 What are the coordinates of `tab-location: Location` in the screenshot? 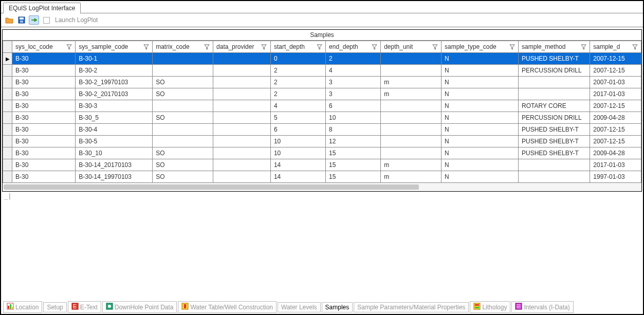 It's located at (23, 307).